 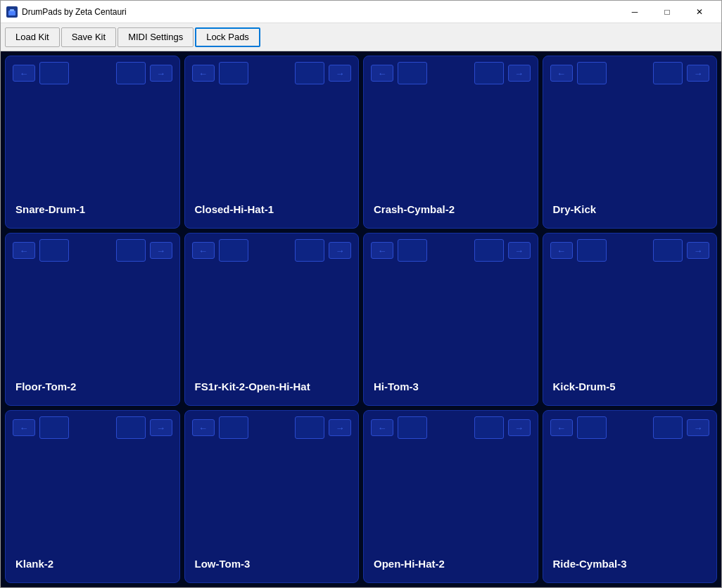 I want to click on toolbar: Load Kit Save Kit MIDI Settings Lock Pad…, so click(x=361, y=37).